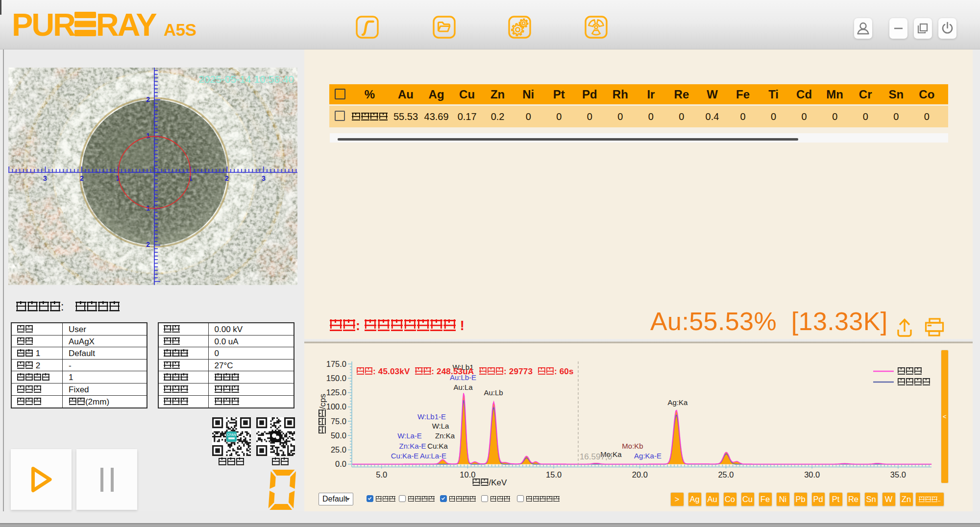  What do you see at coordinates (898, 475) in the screenshot?
I see `svg-text: 35.0` at bounding box center [898, 475].